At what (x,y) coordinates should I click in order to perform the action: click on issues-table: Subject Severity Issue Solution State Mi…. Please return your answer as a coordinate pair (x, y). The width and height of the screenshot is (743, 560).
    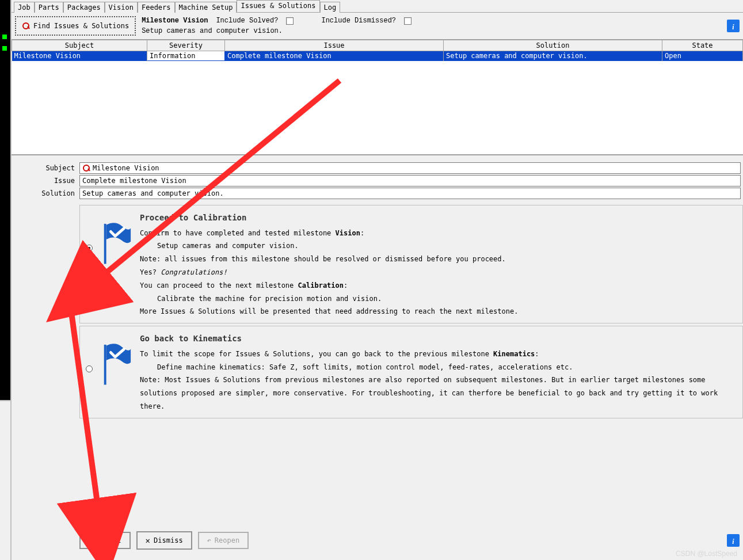
    Looking at the image, I should click on (378, 51).